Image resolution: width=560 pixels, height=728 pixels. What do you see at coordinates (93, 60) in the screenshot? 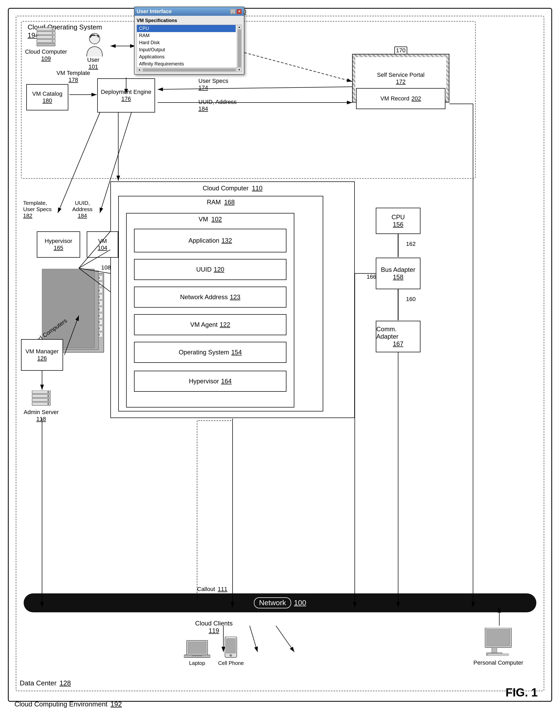
I see `user-label: User` at bounding box center [93, 60].